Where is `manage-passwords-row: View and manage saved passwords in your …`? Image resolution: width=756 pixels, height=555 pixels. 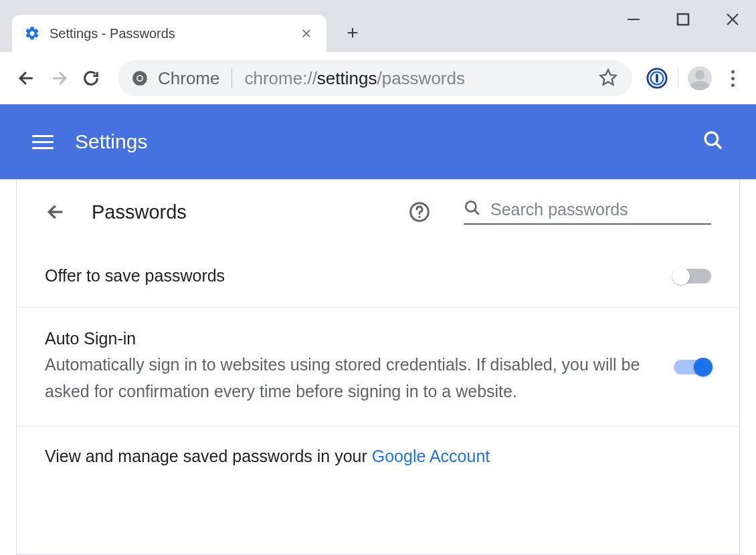 manage-passwords-row: View and manage saved passwords in your … is located at coordinates (378, 456).